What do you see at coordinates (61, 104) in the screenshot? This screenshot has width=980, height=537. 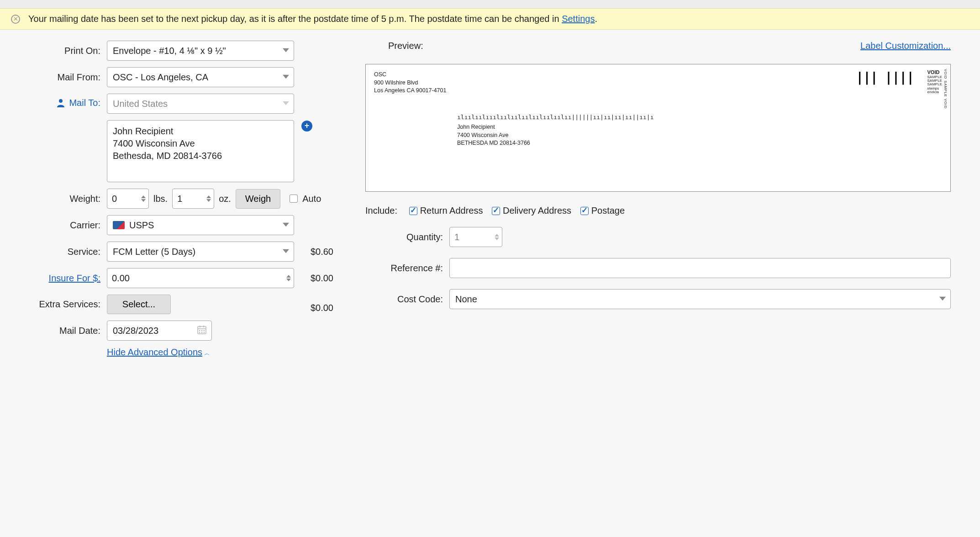 I see `person-icon` at bounding box center [61, 104].